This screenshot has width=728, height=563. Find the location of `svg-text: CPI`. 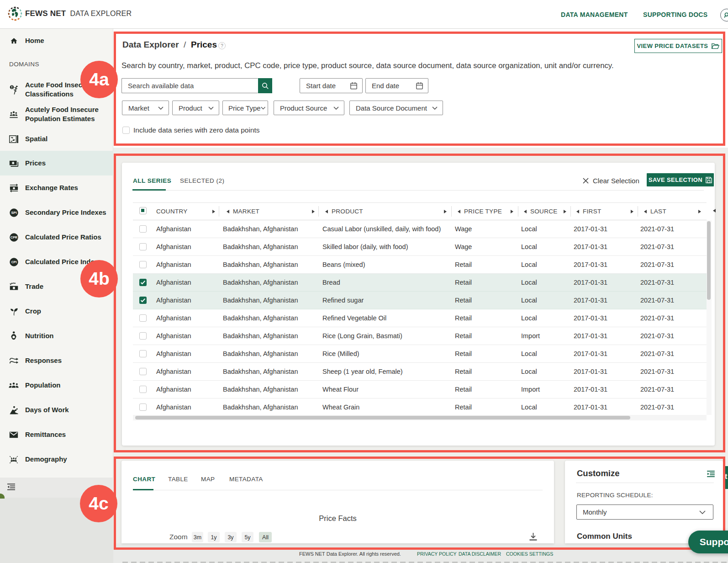

svg-text: CPI is located at coordinates (14, 262).